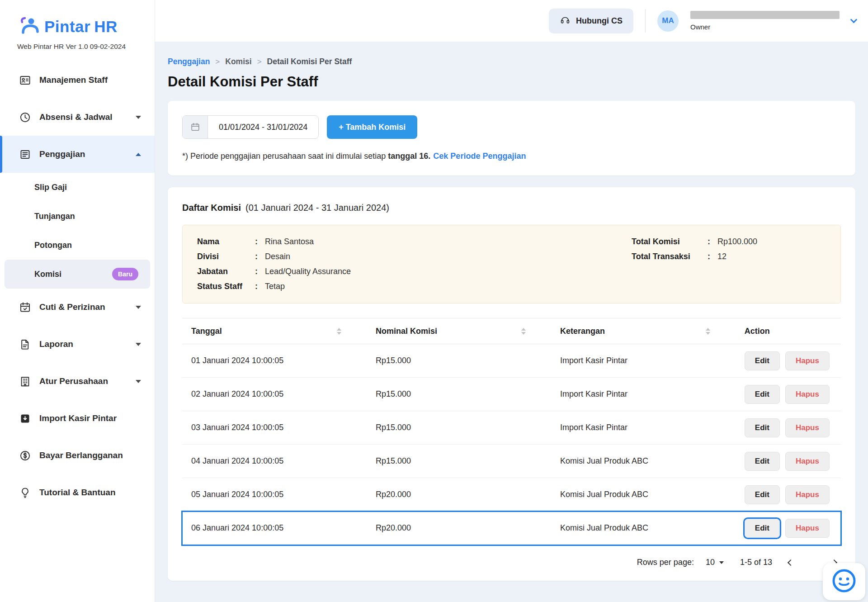  What do you see at coordinates (591, 21) in the screenshot?
I see `contact-cs-button: Hubungi CS` at bounding box center [591, 21].